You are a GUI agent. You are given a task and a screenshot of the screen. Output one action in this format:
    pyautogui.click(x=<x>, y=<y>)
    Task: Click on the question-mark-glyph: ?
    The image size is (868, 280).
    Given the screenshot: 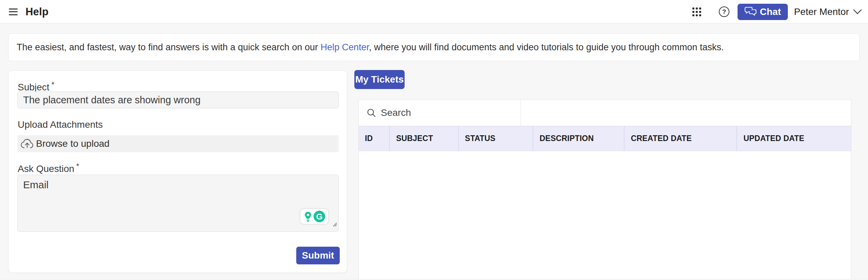 What is the action you would take?
    pyautogui.click(x=724, y=12)
    